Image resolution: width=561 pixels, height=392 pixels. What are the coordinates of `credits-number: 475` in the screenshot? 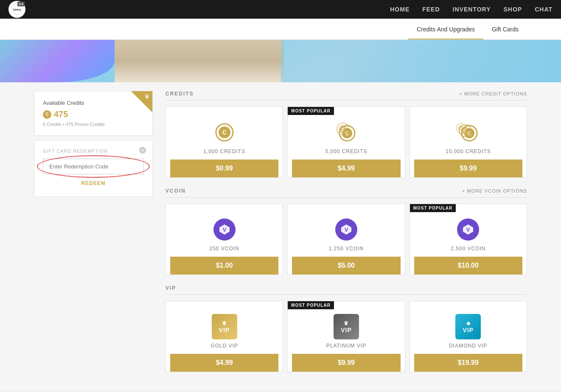 It's located at (61, 115).